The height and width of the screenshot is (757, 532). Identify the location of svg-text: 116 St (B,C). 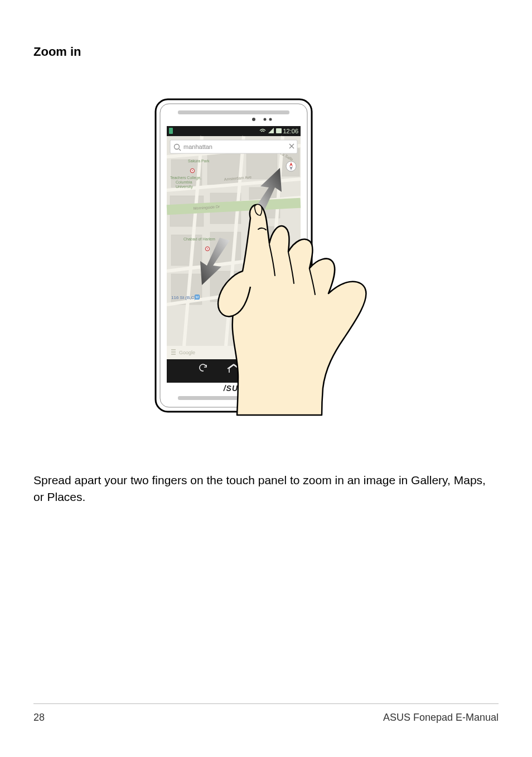
(183, 298).